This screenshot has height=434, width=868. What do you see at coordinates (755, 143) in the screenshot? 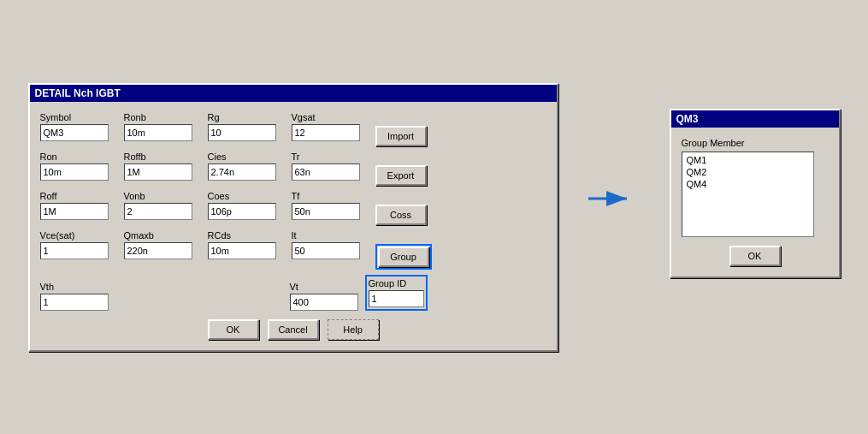
I see `group-member-label: Group Member` at bounding box center [755, 143].